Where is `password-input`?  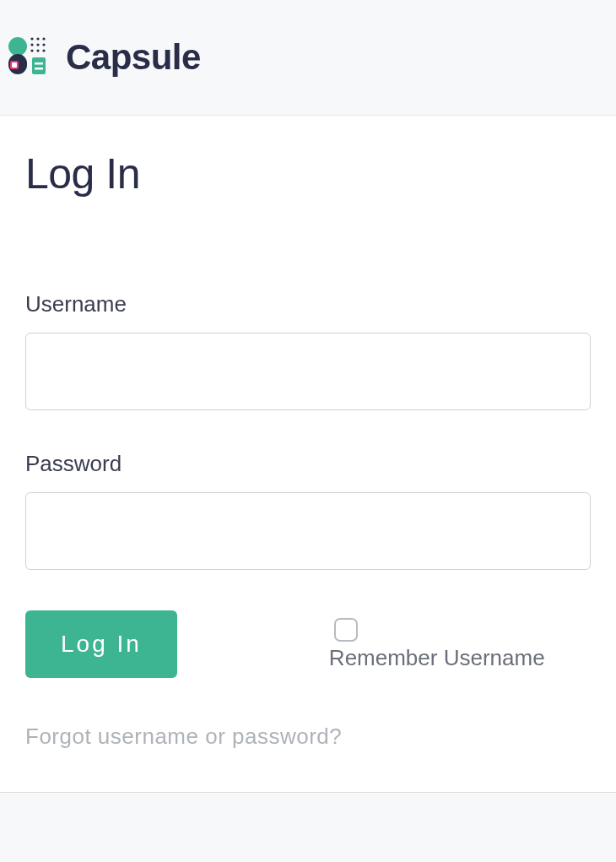 password-input is located at coordinates (308, 531).